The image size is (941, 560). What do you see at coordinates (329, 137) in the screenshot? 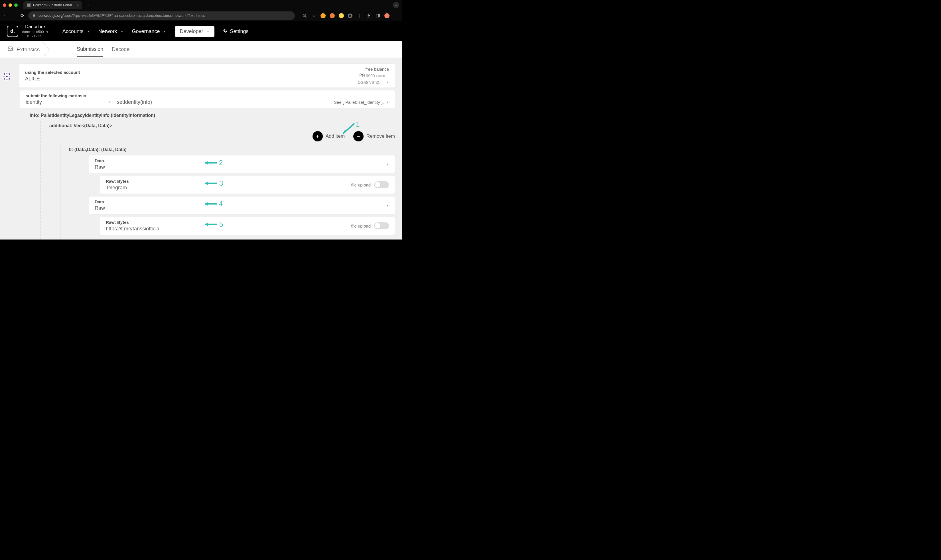
I see `add-item-button: + Add item` at bounding box center [329, 137].